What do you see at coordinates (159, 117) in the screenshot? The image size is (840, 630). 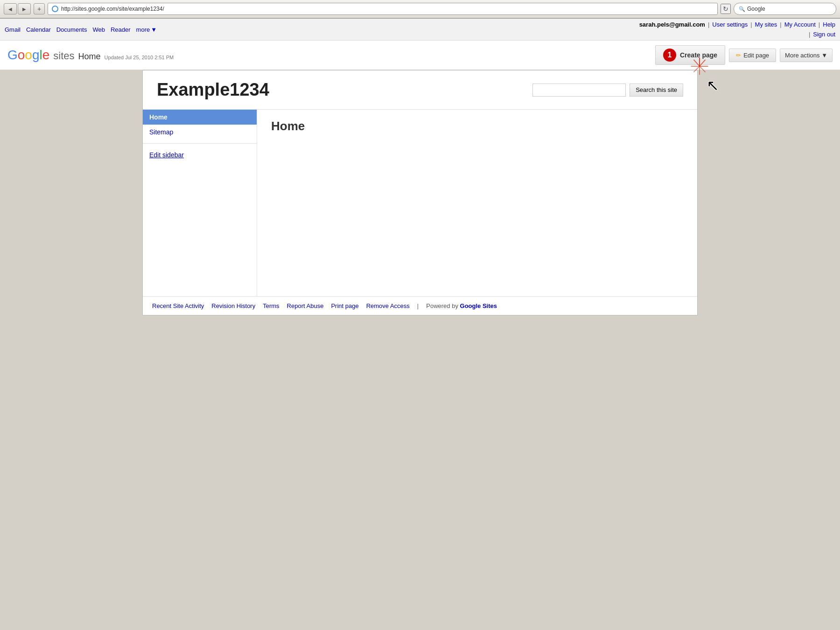 I see `sidebar-home-label: Home` at bounding box center [159, 117].